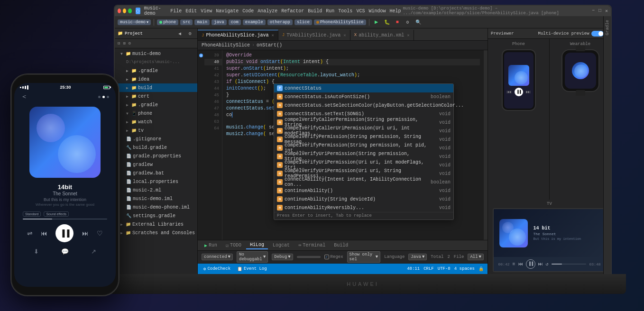  I want to click on log-tab-hilog: HiLog, so click(257, 246).